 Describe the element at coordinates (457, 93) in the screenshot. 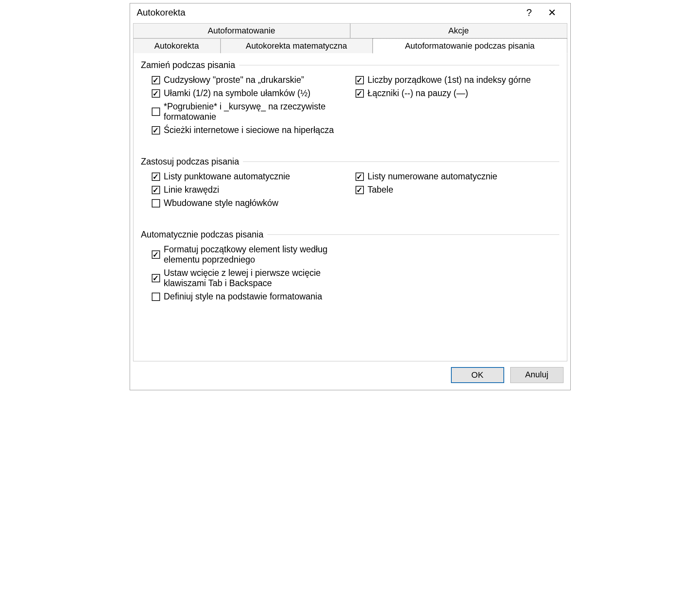

I see `checkbox-option: ✓Łączniki (--) na pauzy (—)` at that location.